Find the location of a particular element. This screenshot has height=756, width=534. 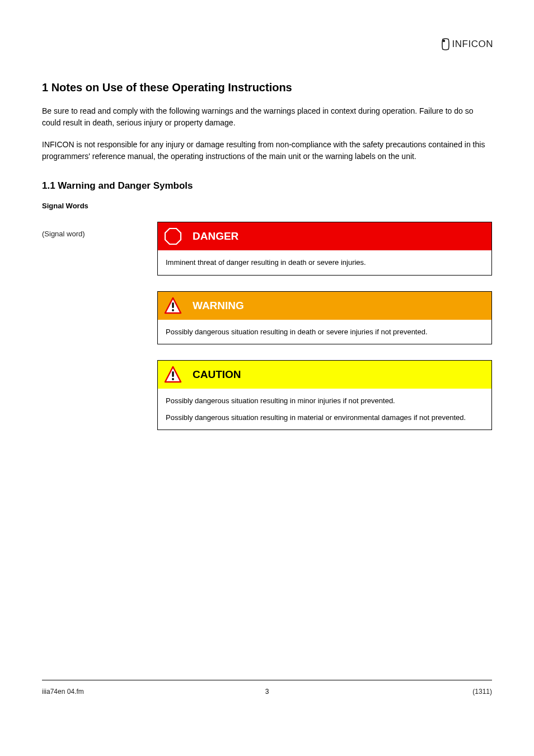

section-heading: 1 Notes on Use of these Operating Instru… is located at coordinates (267, 87).